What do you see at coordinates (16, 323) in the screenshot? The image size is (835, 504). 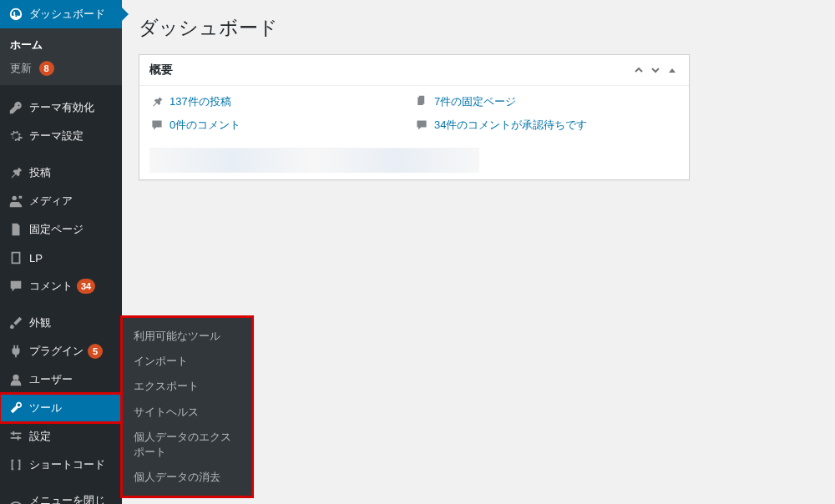 I see `brush-icon` at bounding box center [16, 323].